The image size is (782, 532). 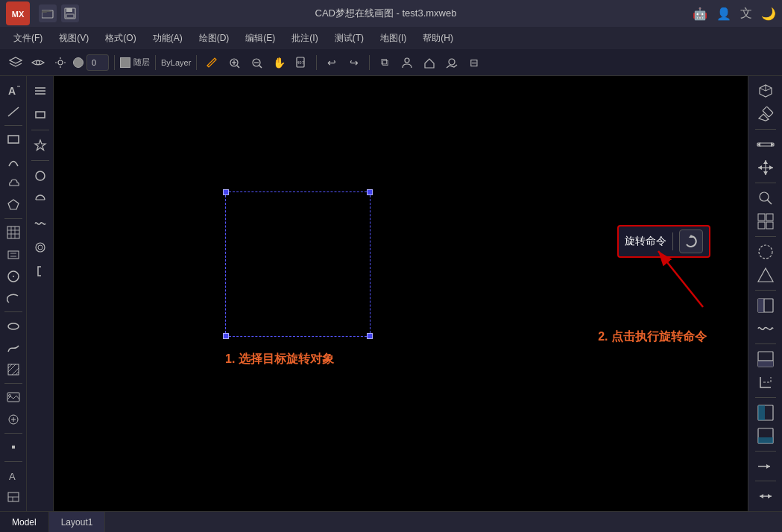 What do you see at coordinates (13, 112) in the screenshot?
I see `line-tool` at bounding box center [13, 112].